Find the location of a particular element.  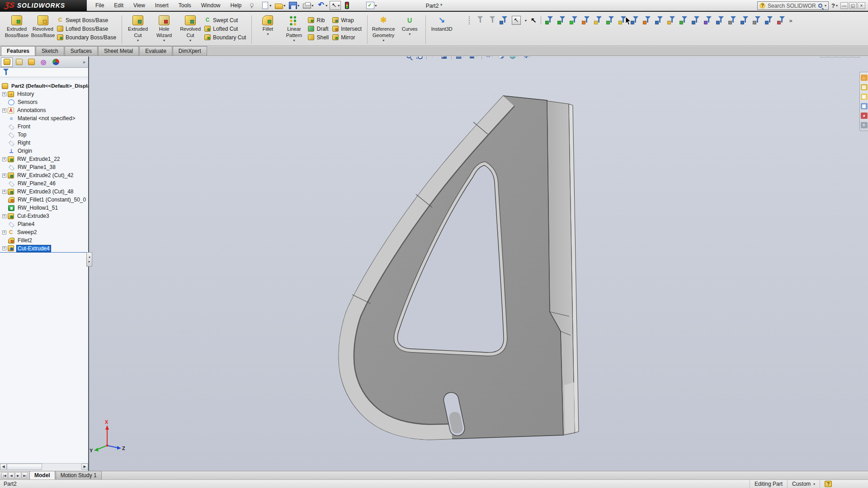

file-explorer-icon: ▣ is located at coordinates (864, 97).